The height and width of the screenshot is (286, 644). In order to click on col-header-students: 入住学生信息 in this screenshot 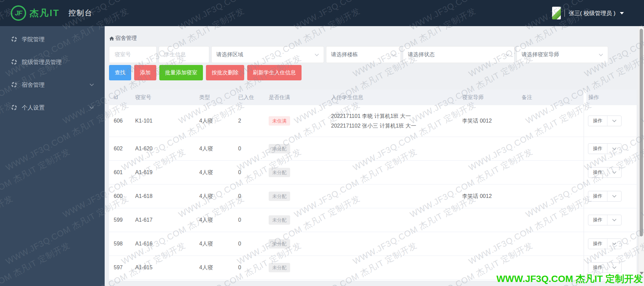, I will do `click(392, 98)`.